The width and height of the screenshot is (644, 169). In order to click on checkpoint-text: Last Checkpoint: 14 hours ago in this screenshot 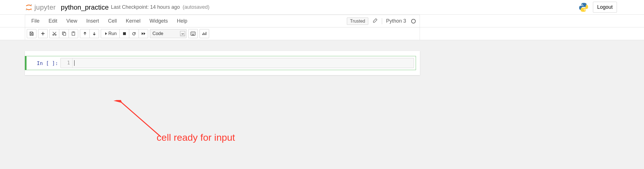, I will do `click(145, 7)`.